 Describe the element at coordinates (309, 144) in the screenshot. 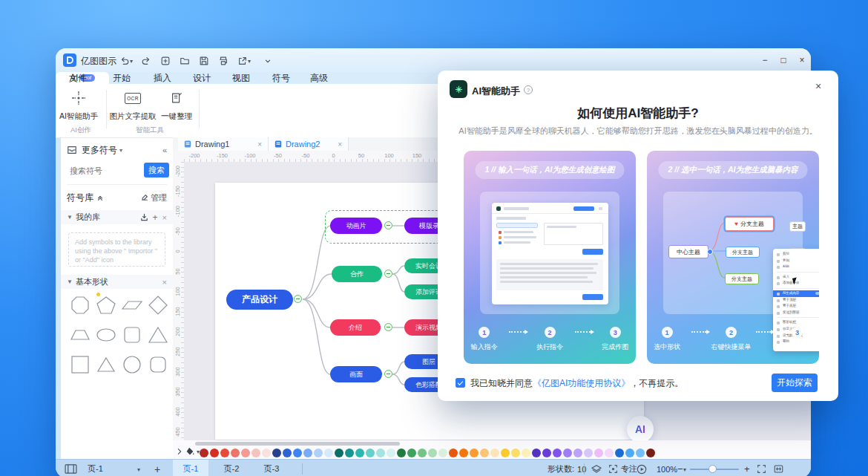

I see `drawing-tab-2: Drawing2 ×` at that location.